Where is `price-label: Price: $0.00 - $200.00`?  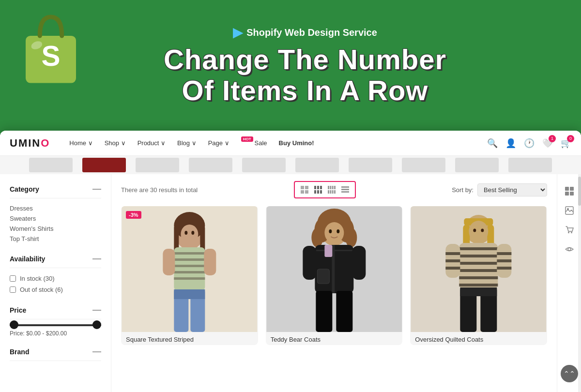
price-label: Price: $0.00 - $200.00 is located at coordinates (55, 333).